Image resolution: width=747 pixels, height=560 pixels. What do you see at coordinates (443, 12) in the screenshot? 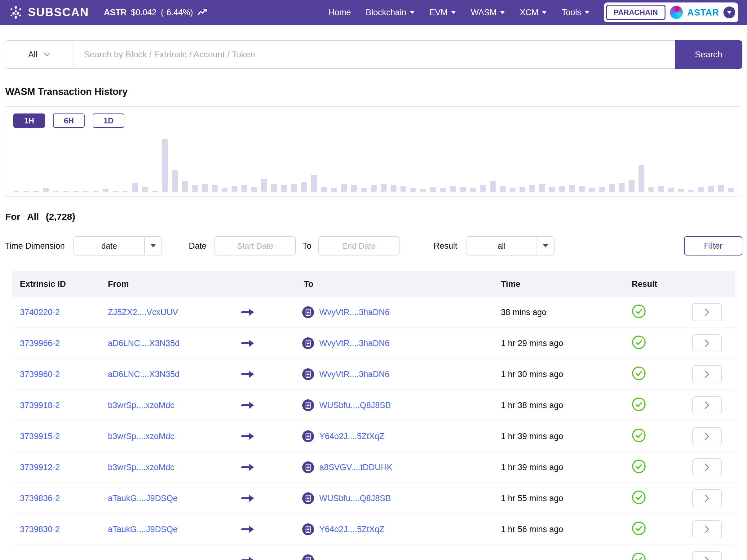
I see `nav-item: EVM` at bounding box center [443, 12].